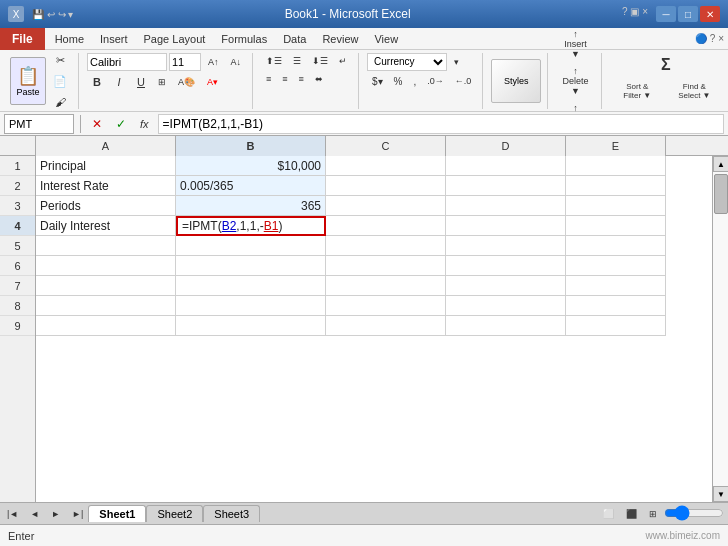 The height and width of the screenshot is (546, 728). Describe the element at coordinates (251, 246) in the screenshot. I see `cell-b5` at that location.